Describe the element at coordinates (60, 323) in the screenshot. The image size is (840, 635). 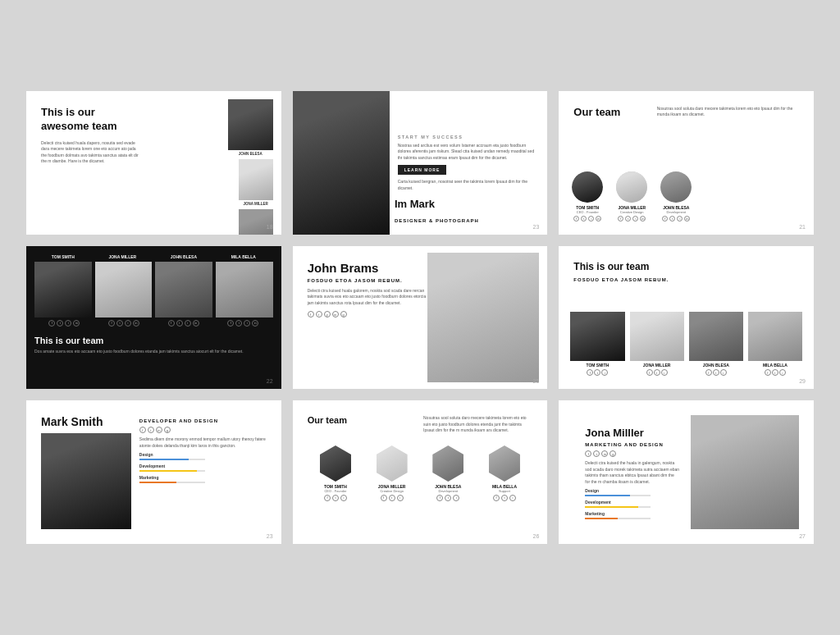
I see `s4-tw1: t` at that location.